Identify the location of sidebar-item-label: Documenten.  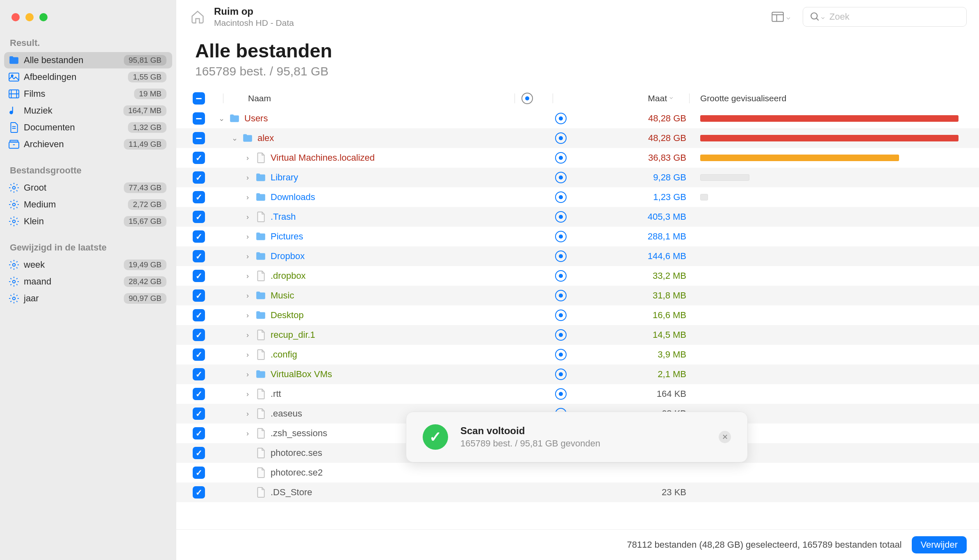
(76, 127).